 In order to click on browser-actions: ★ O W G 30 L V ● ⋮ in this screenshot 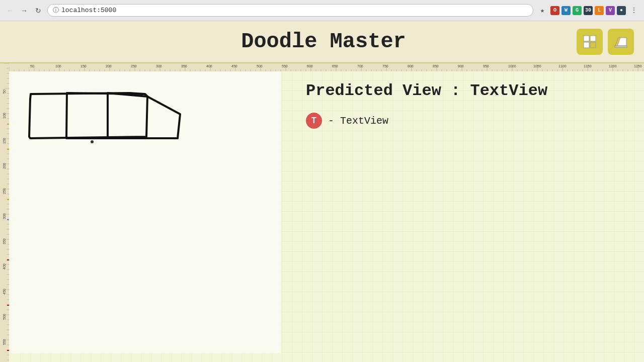, I will do `click(588, 11)`.